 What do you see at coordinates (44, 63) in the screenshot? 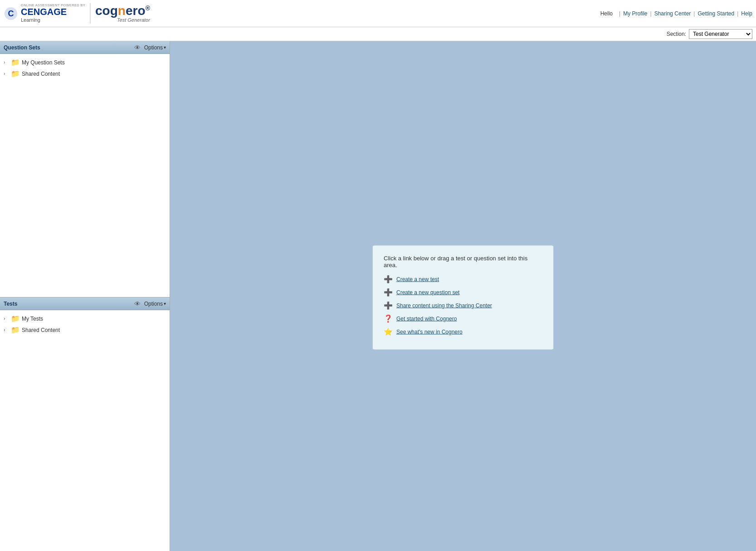
I see `my-question-sets-label: My Question Sets` at bounding box center [44, 63].